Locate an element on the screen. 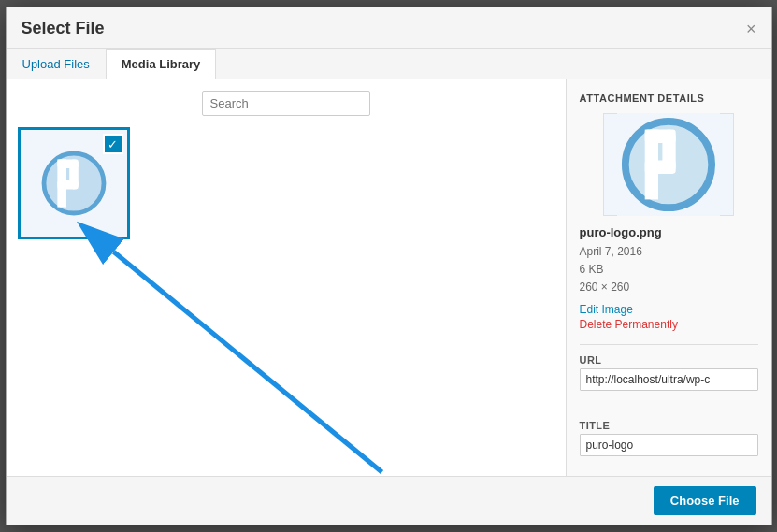 The width and height of the screenshot is (777, 532). media-item-selected-check: ✓ is located at coordinates (113, 144).